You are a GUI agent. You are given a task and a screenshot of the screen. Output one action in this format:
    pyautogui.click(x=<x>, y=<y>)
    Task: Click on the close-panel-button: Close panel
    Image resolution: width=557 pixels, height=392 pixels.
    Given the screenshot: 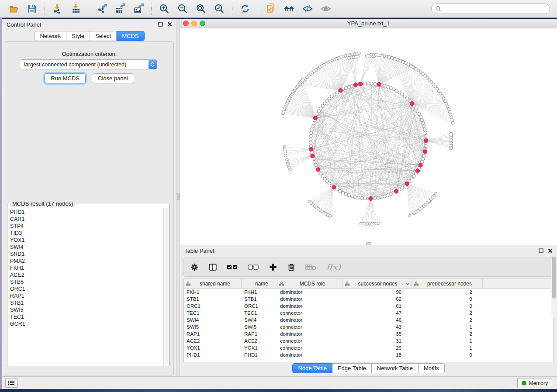 What is the action you would take?
    pyautogui.click(x=113, y=79)
    